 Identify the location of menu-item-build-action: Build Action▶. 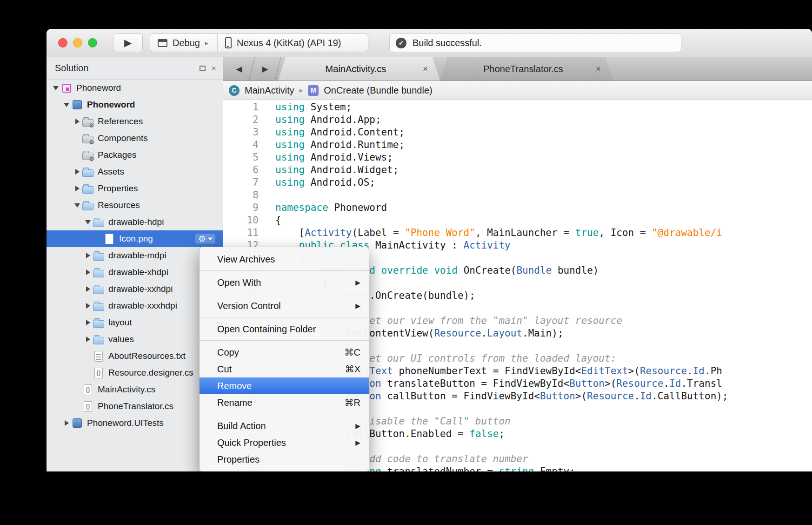
(284, 426).